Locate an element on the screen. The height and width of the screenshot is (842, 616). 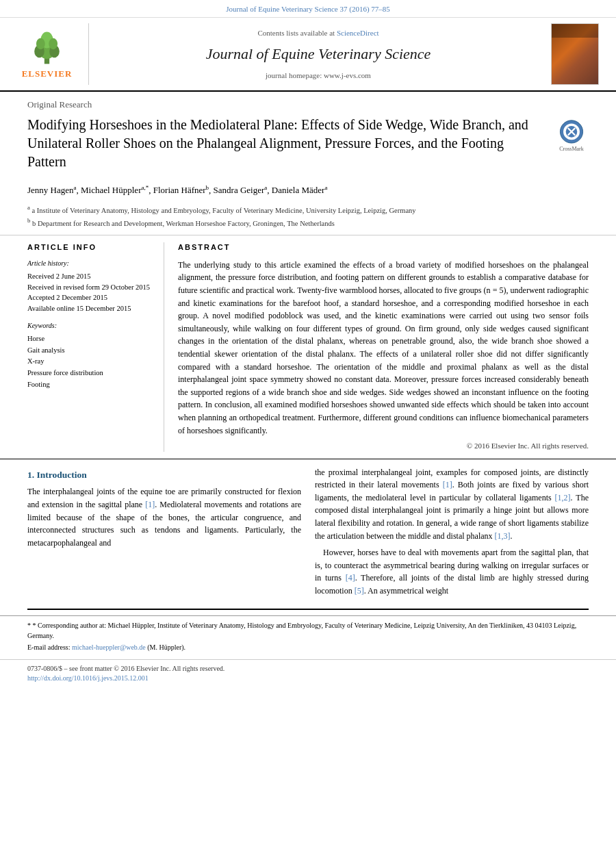
copyright-notice: © 2016 Elsevier Inc. All rights reserved… is located at coordinates (383, 446).